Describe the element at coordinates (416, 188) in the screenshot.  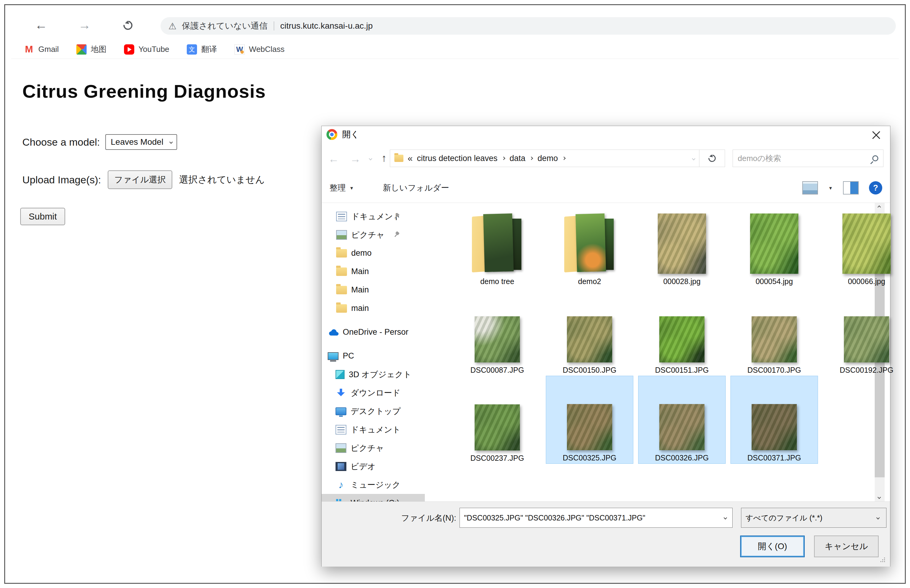
I see `new-folder-button: 新しいフォルダー` at that location.